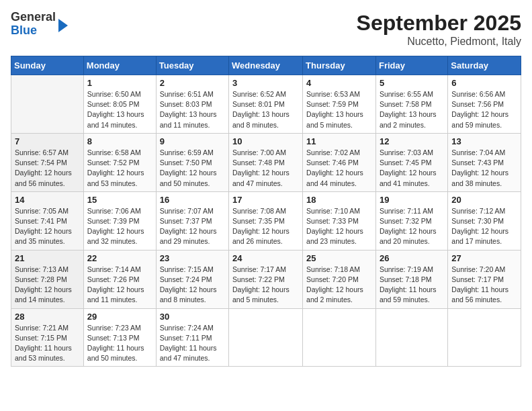 Image resolution: width=532 pixels, height=411 pixels. I want to click on day-info: Sunrise: 6:59 AM Sunset: 7:50 PM Dayligh…, so click(192, 168).